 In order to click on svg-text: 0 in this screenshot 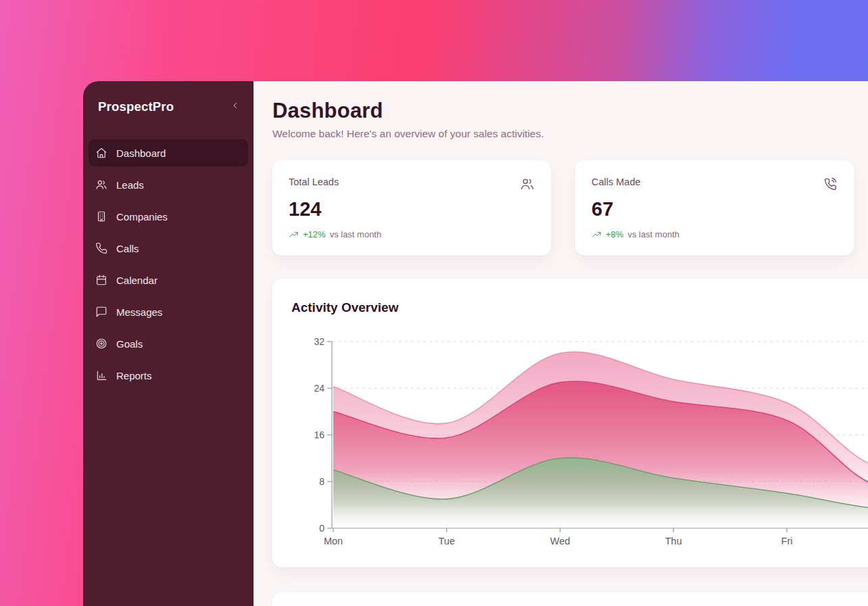, I will do `click(322, 528)`.